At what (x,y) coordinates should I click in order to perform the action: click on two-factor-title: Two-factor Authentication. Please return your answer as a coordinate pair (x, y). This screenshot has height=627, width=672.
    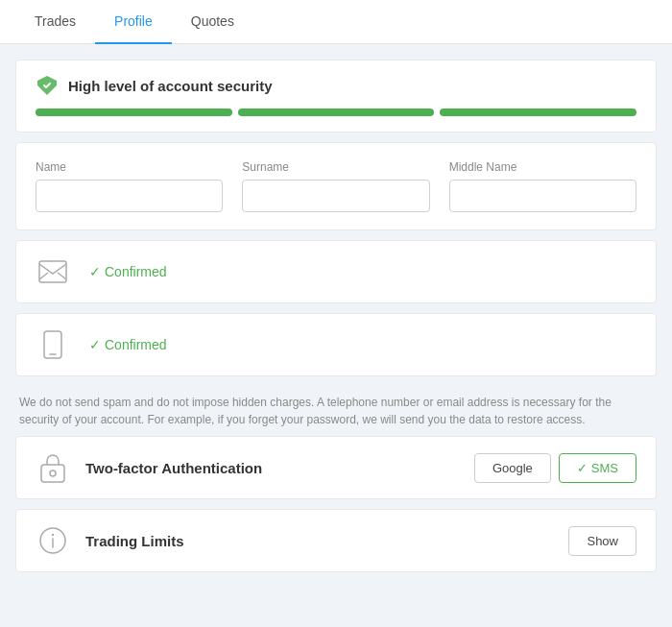
    Looking at the image, I should click on (280, 469).